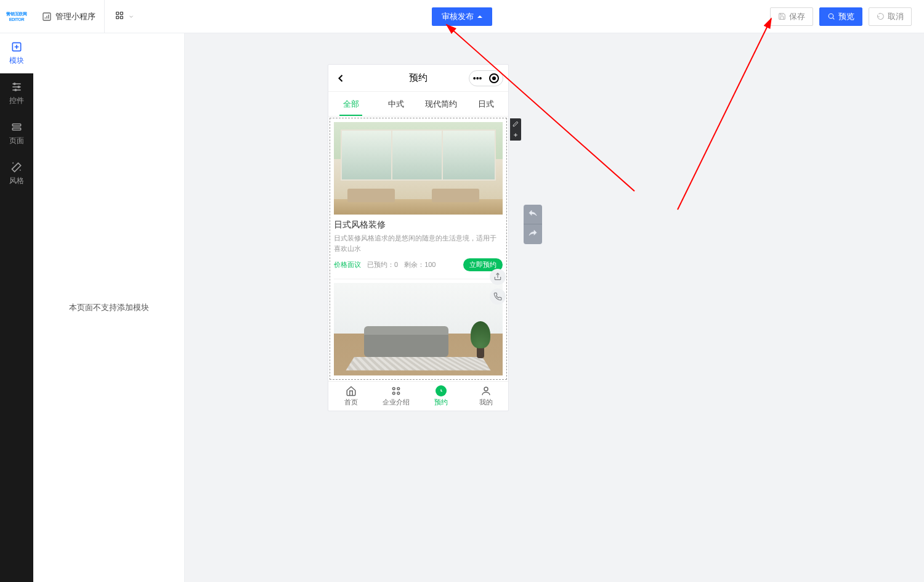  Describe the element at coordinates (846, 17) in the screenshot. I see `preview-label: 预览` at that location.